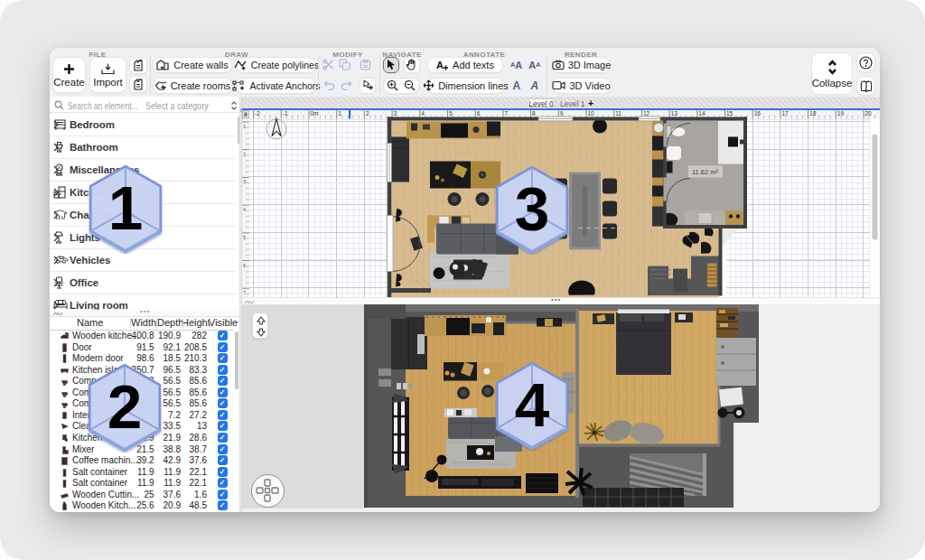 The height and width of the screenshot is (560, 925). What do you see at coordinates (534, 114) in the screenshot?
I see `svg-text: 8` at bounding box center [534, 114].